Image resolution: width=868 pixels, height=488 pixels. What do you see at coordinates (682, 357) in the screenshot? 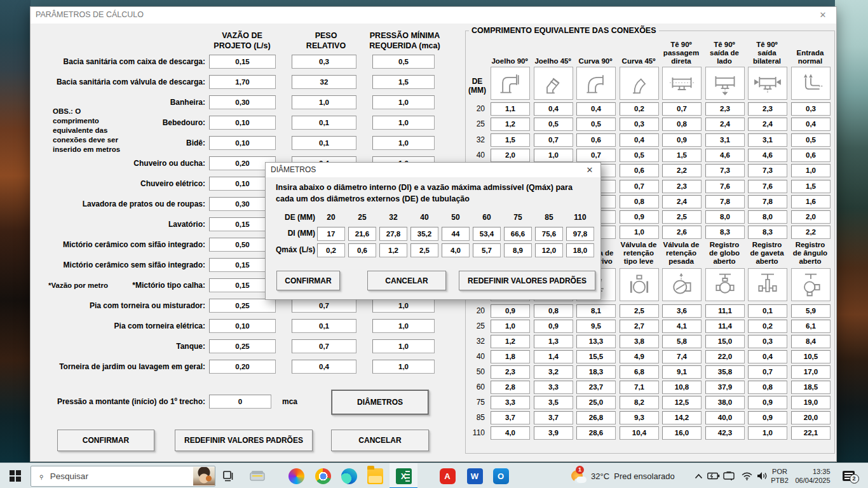
I see `equiv-length-input: 7,4` at bounding box center [682, 357].